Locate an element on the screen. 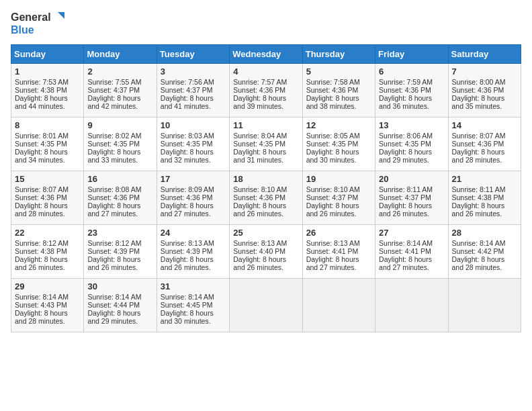  weekday-header: Friday is located at coordinates (412, 54).